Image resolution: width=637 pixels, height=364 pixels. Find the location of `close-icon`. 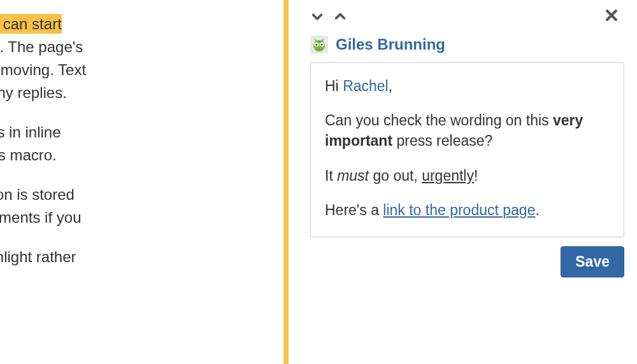

close-icon is located at coordinates (612, 19).